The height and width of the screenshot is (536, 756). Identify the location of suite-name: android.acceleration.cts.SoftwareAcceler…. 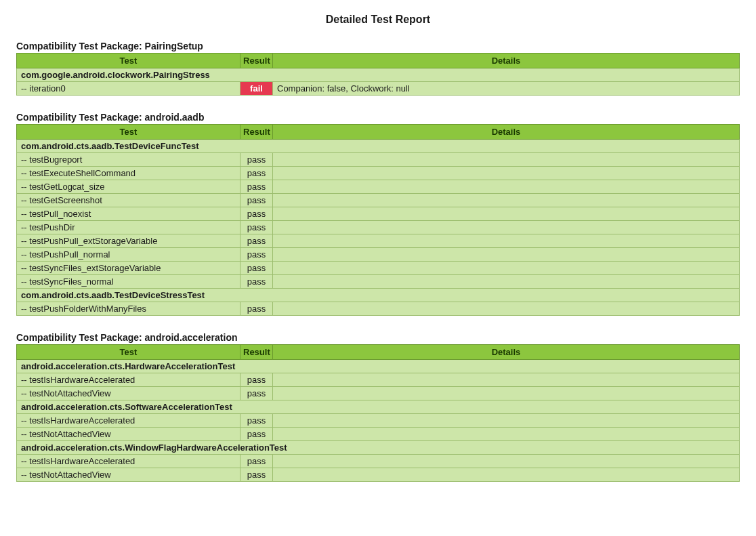
(378, 407).